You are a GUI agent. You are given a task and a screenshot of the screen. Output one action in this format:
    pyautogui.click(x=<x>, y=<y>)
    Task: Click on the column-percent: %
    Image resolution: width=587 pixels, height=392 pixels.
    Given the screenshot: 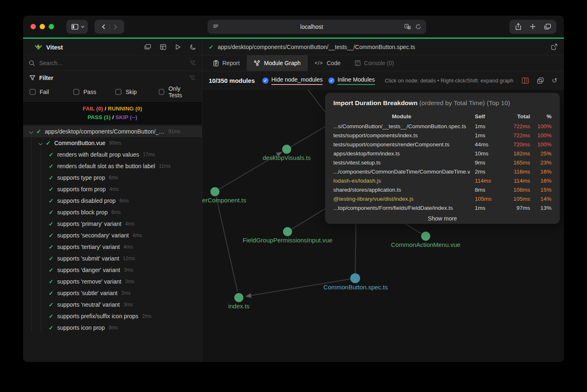 What is the action you would take?
    pyautogui.click(x=542, y=116)
    